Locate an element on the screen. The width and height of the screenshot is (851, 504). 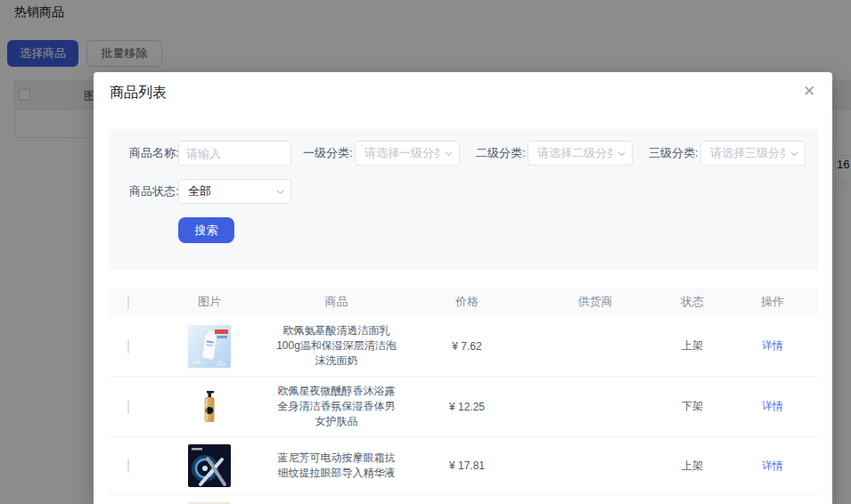
product-status-select: 全部 is located at coordinates (235, 191).